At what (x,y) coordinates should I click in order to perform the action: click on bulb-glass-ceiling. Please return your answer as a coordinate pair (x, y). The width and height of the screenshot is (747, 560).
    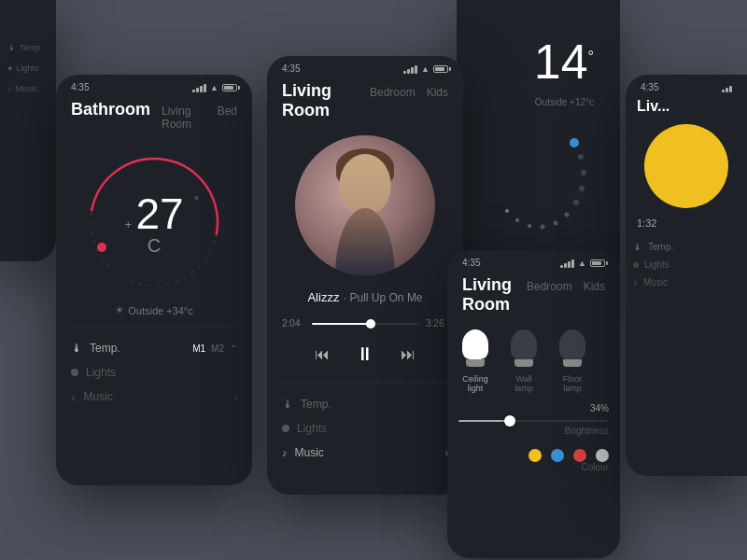
    Looking at the image, I should click on (475, 344).